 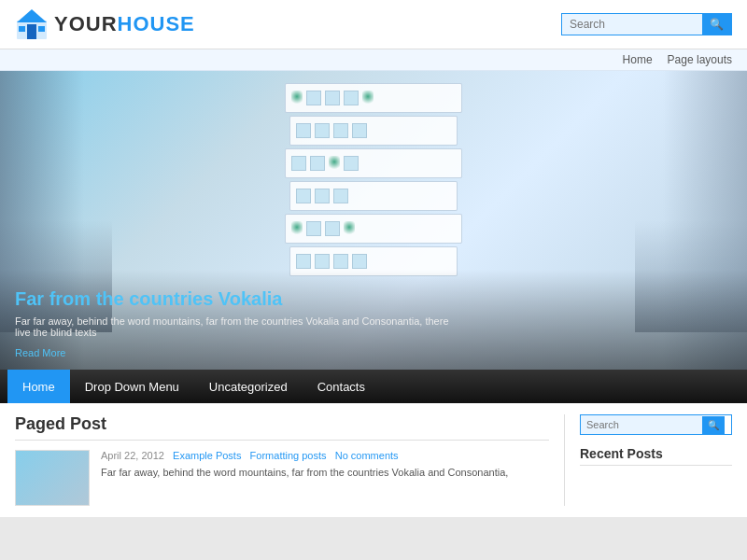 I want to click on sidebar-search-input, so click(x=641, y=425).